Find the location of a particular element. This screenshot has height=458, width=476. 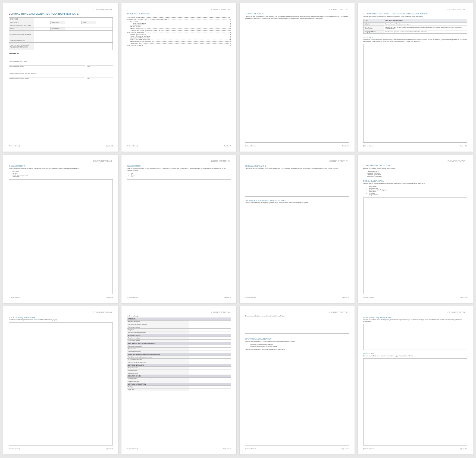

sig-line is located at coordinates (61, 60).